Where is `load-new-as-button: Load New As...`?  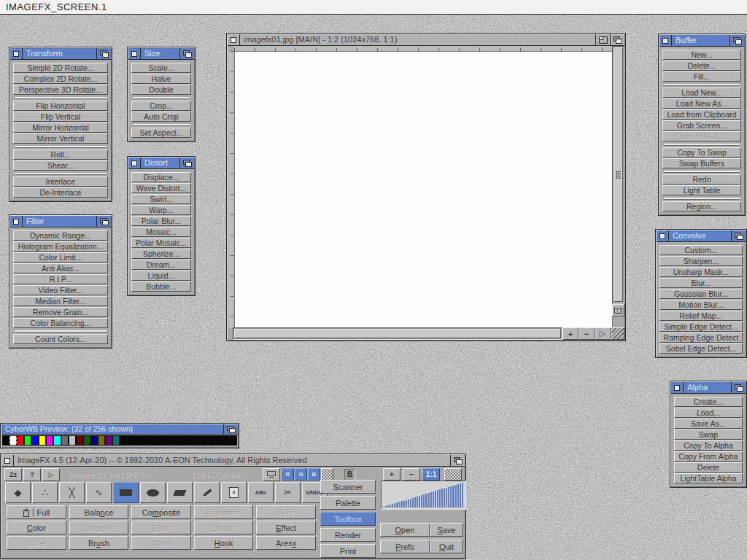
load-new-as-button: Load New As... is located at coordinates (702, 104).